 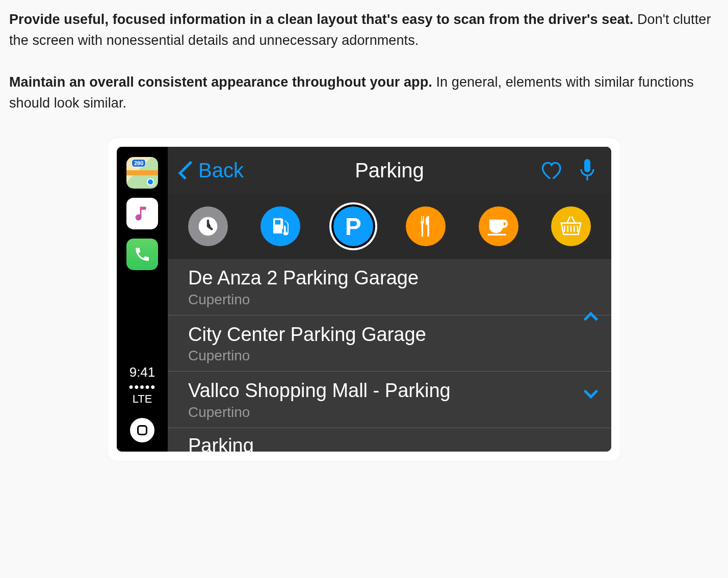 I want to click on maps-app-icon, so click(x=142, y=173).